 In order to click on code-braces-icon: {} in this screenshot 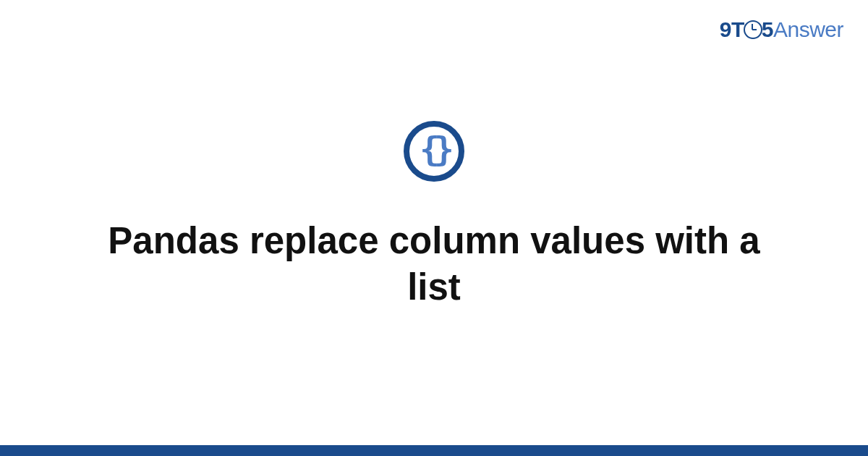, I will do `click(434, 151)`.